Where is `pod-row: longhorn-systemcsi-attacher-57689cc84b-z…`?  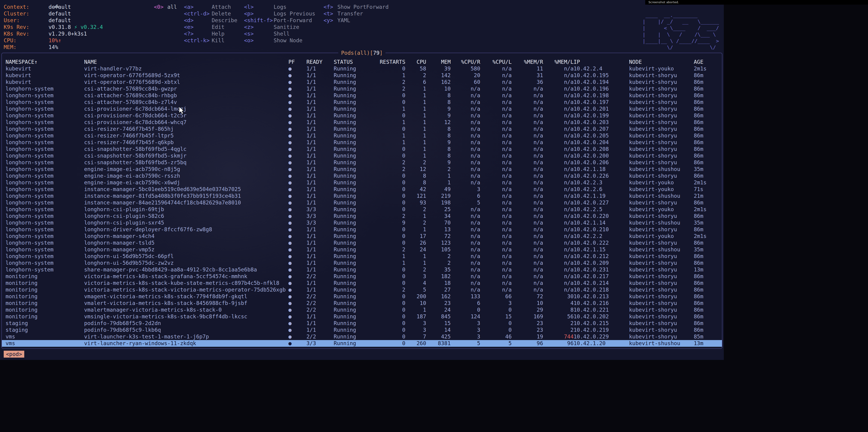 pod-row: longhorn-systemcsi-attacher-57689cc84b-z… is located at coordinates (362, 102).